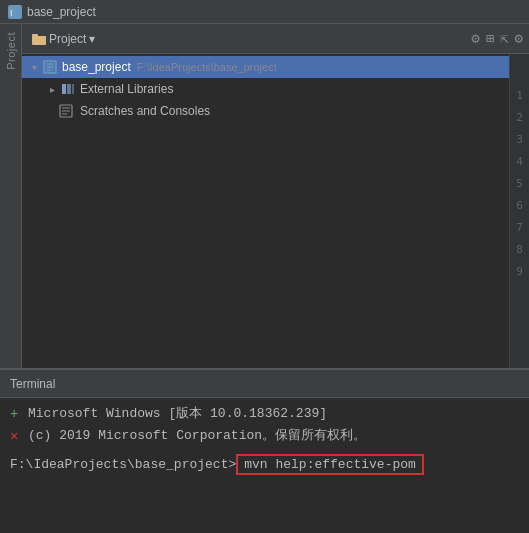  What do you see at coordinates (520, 117) in the screenshot?
I see `line-num-2: 2` at bounding box center [520, 117].